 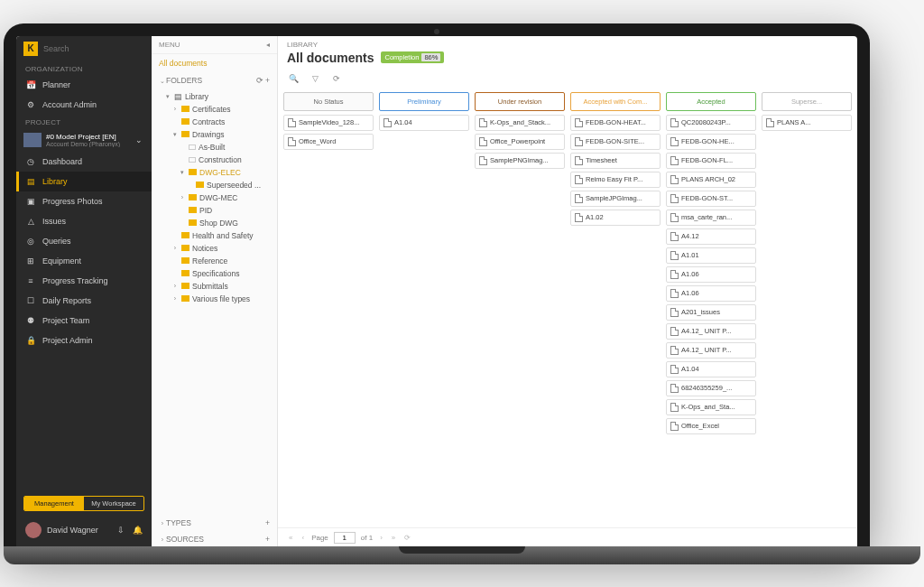 I want to click on document-card: A1.02, so click(x=615, y=218).